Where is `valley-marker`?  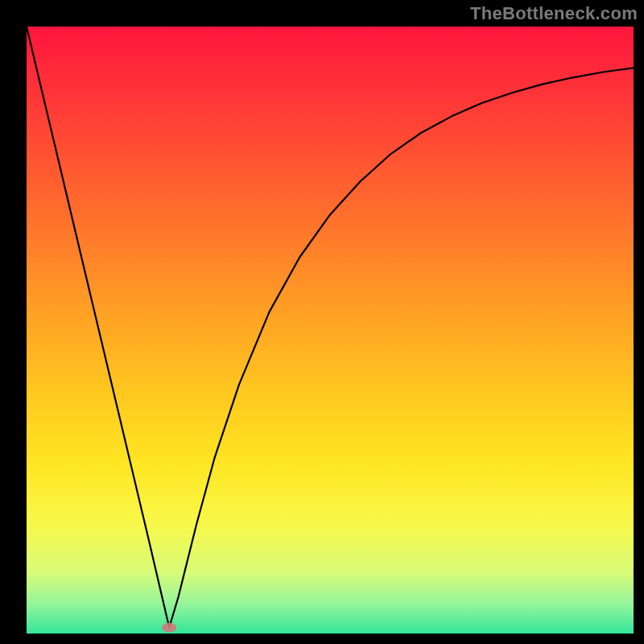
valley-marker is located at coordinates (169, 628).